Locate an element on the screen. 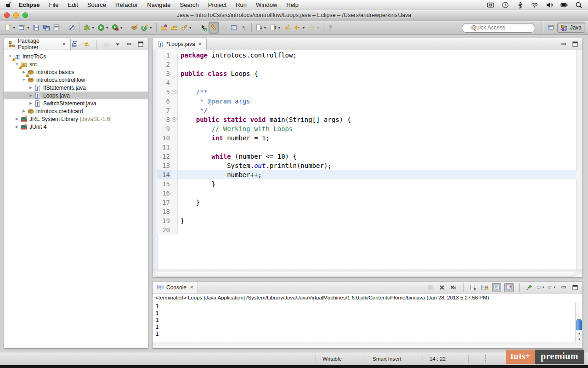 Image resolution: width=588 pixels, height=368 pixels. remove-all-terminated-button is located at coordinates (453, 288).